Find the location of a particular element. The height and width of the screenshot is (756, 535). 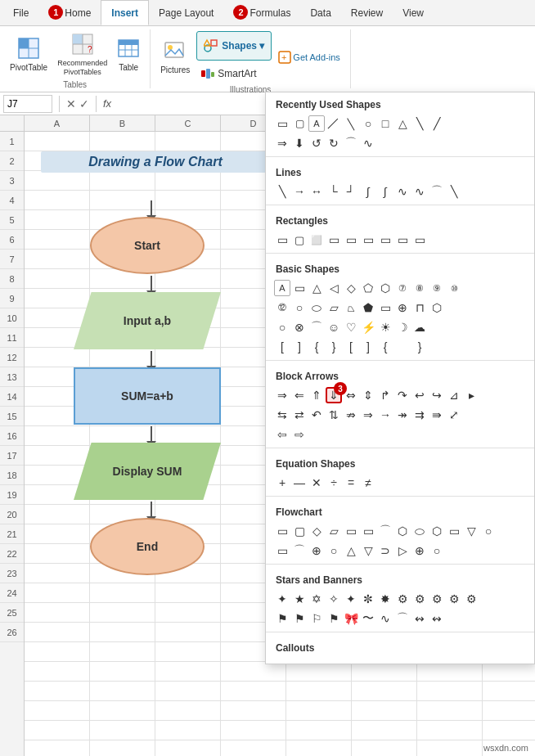

shape-display: Display SUM is located at coordinates (147, 471).